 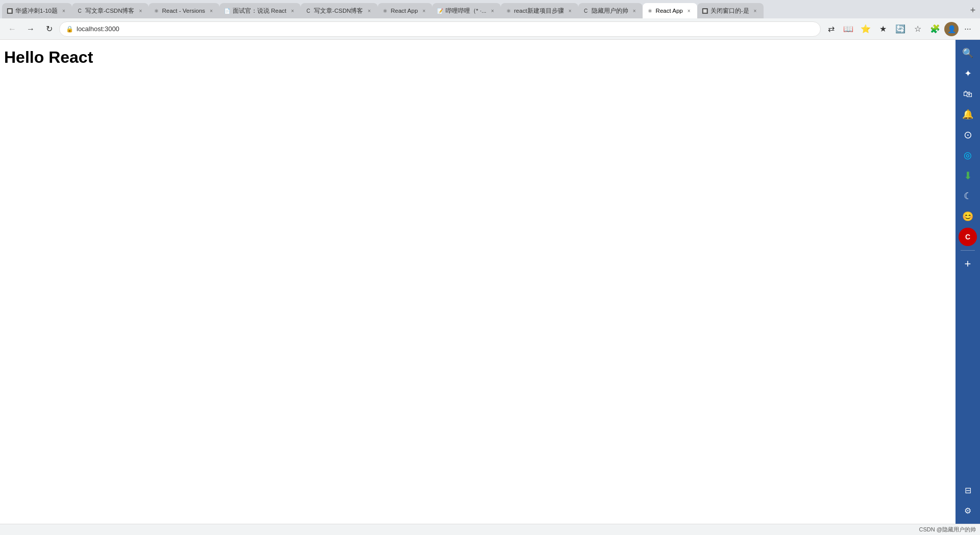 What do you see at coordinates (339, 11) in the screenshot?
I see `tab-5: C写文章-CSDN博客×` at bounding box center [339, 11].